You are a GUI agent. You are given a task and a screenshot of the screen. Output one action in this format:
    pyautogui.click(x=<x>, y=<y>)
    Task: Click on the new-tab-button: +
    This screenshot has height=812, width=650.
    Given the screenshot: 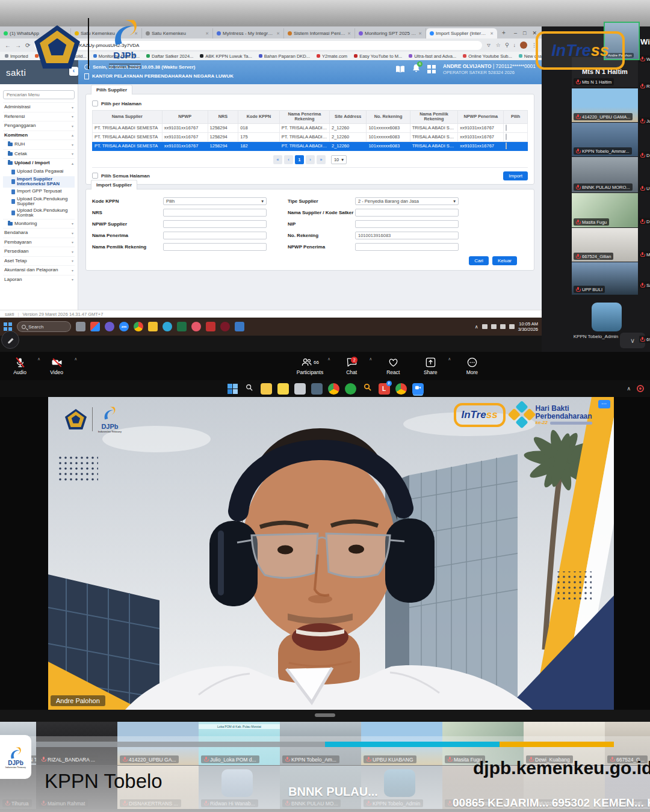 What is the action you would take?
    pyautogui.click(x=504, y=33)
    